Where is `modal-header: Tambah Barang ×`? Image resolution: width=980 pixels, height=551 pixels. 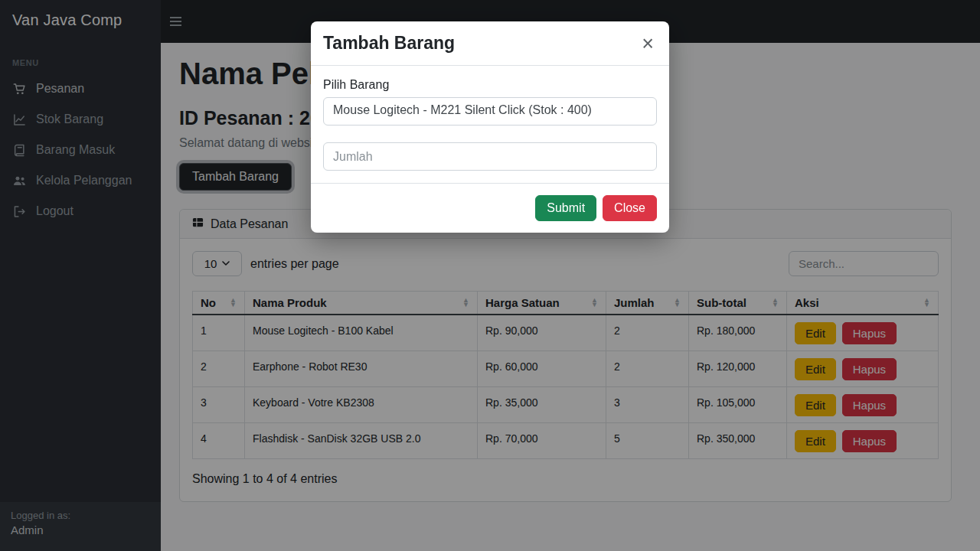 modal-header: Tambah Barang × is located at coordinates (490, 44).